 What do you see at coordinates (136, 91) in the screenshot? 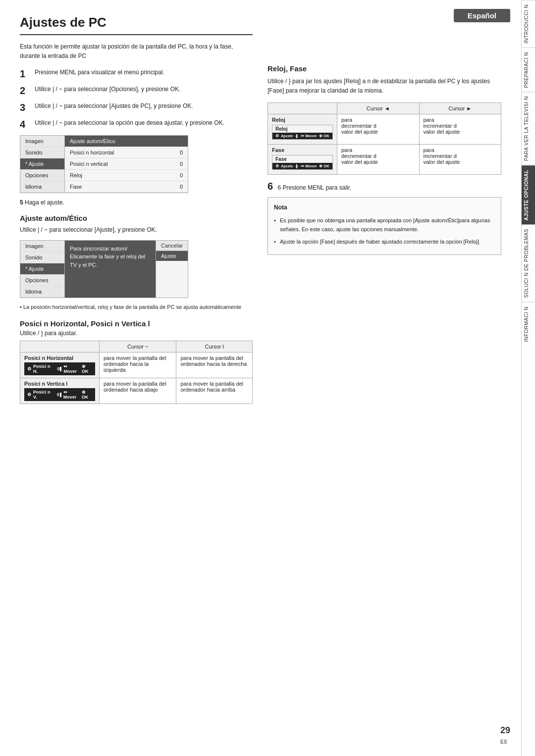
I see `step-2: 2 Utilice | / ~ para seleccionar [Opcion…` at bounding box center [136, 91].